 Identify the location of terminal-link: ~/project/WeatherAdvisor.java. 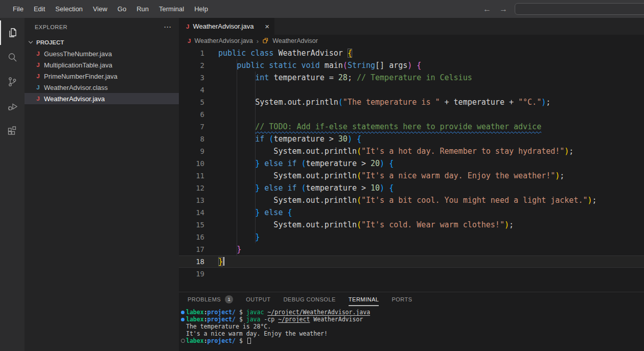
(319, 312).